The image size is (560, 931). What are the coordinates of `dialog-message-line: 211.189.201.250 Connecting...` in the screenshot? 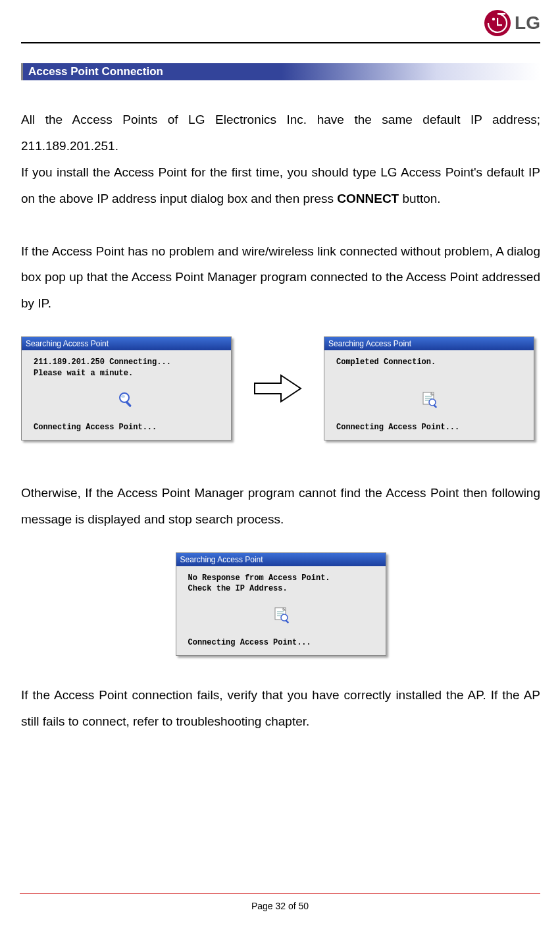 It's located at (126, 362).